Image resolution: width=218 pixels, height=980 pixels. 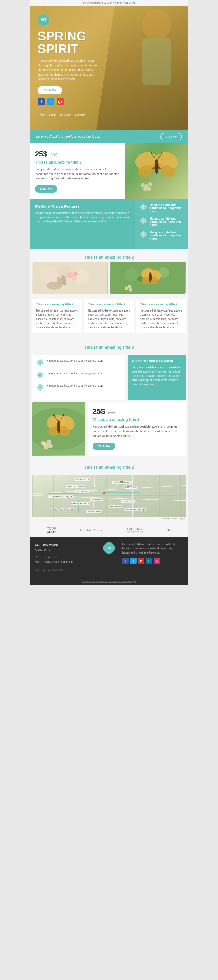 I want to click on col-title-3: This is an amazing title 2, so click(x=161, y=304).